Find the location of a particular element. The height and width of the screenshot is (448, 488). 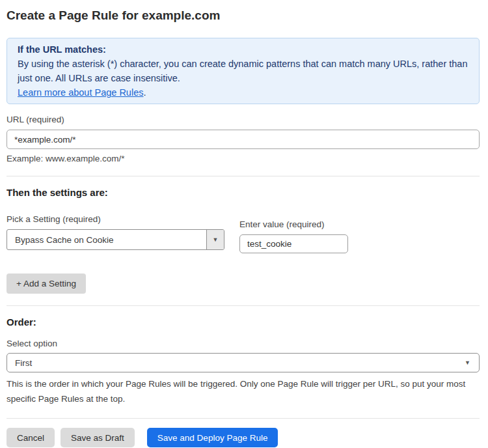

setting-picker-column: Pick a Setting (required) Bypass Cache o… is located at coordinates (116, 234).